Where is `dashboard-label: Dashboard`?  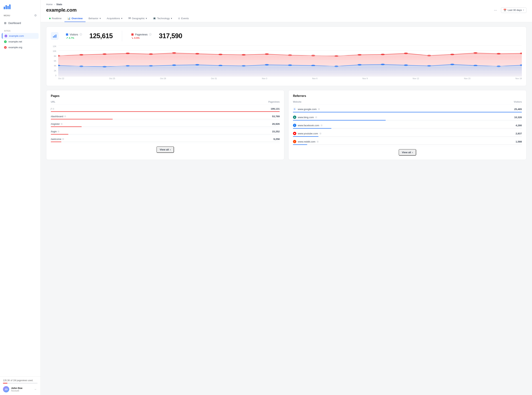
dashboard-label: Dashboard is located at coordinates (15, 23).